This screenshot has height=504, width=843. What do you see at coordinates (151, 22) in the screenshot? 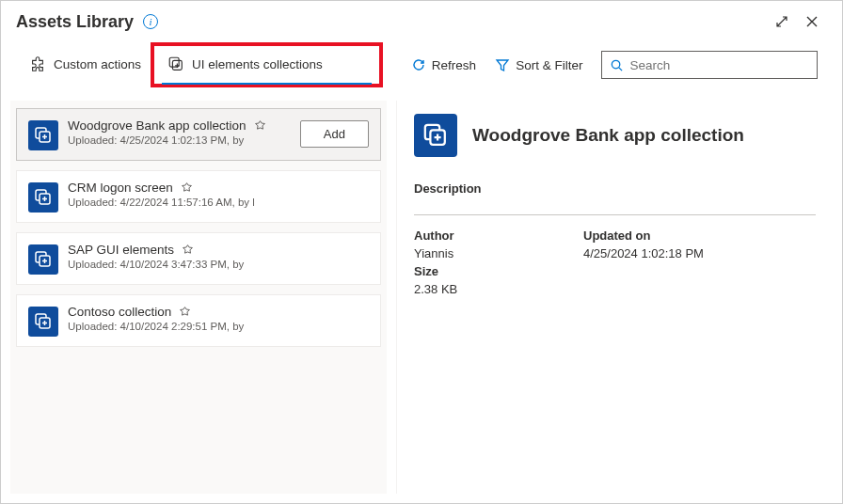
I see `info-icon: i` at bounding box center [151, 22].